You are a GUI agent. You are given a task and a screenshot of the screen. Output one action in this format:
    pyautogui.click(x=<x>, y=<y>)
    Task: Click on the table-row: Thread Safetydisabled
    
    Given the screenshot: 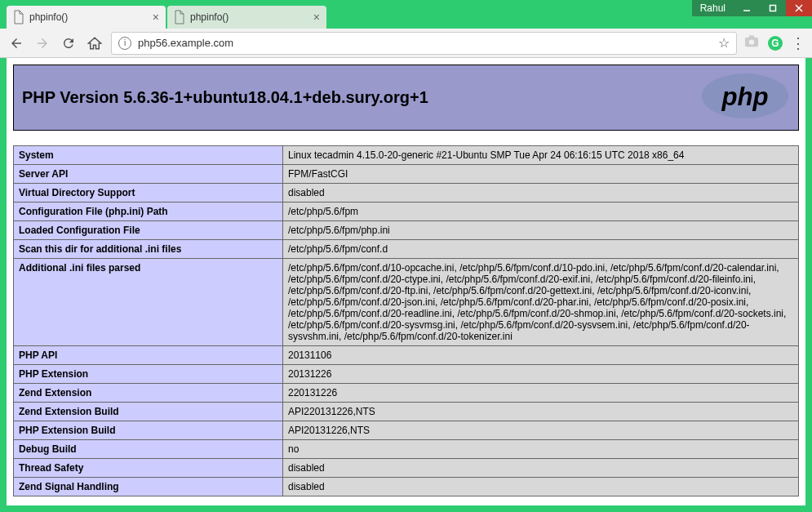 What is the action you would take?
    pyautogui.click(x=406, y=469)
    